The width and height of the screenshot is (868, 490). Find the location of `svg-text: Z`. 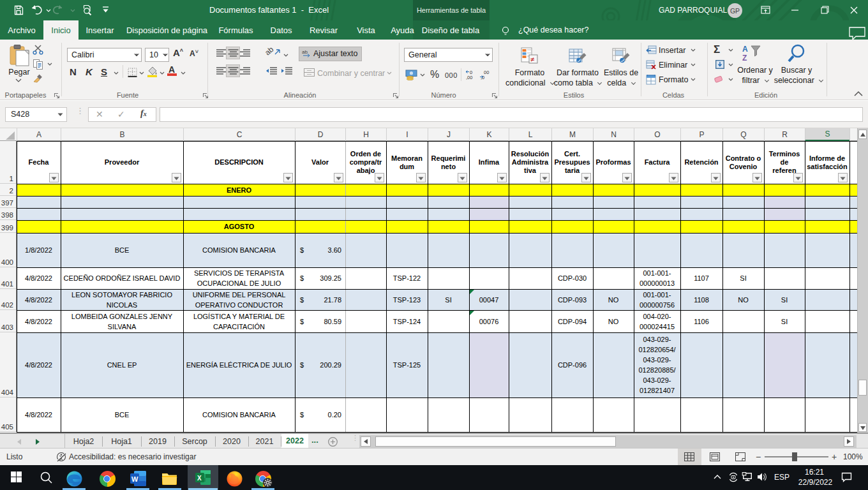

svg-text: Z is located at coordinates (744, 58).